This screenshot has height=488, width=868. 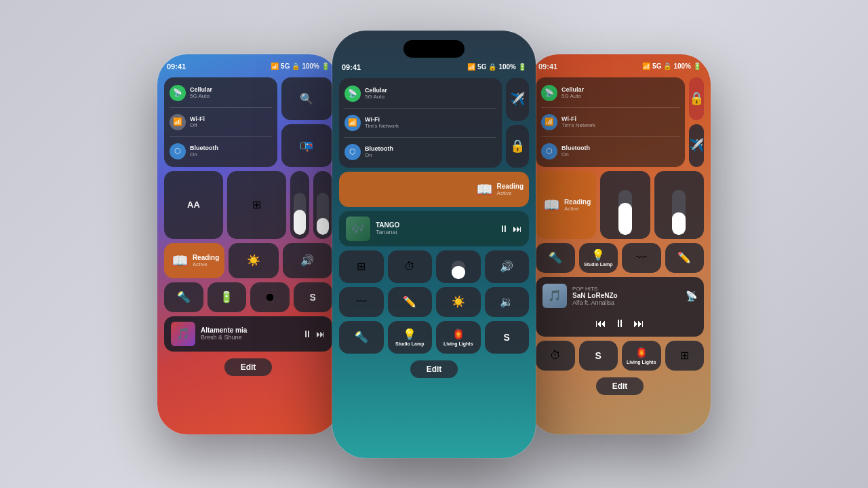 What do you see at coordinates (308, 261) in the screenshot?
I see `volume-btn-left: 🔊` at bounding box center [308, 261].